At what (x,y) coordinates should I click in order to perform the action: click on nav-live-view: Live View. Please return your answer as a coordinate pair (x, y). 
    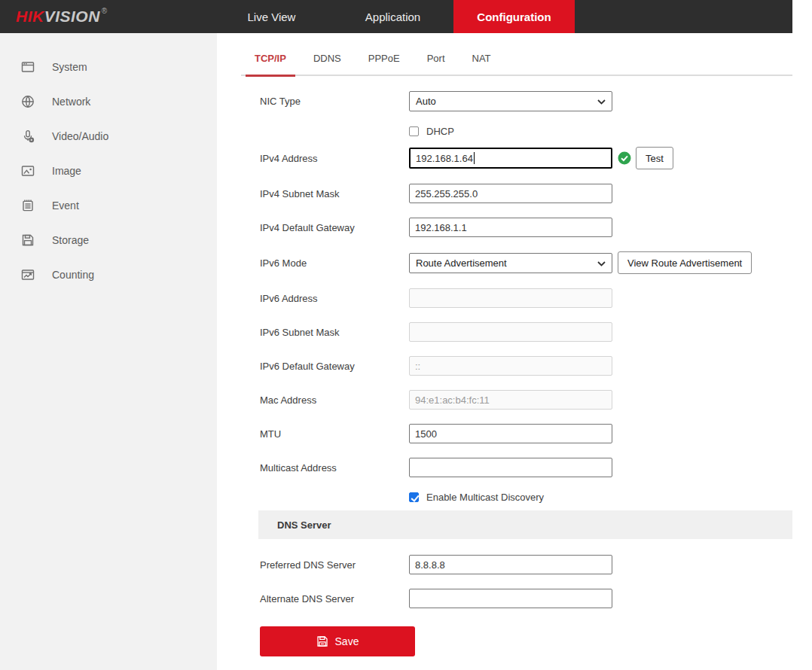
    Looking at the image, I should click on (271, 17).